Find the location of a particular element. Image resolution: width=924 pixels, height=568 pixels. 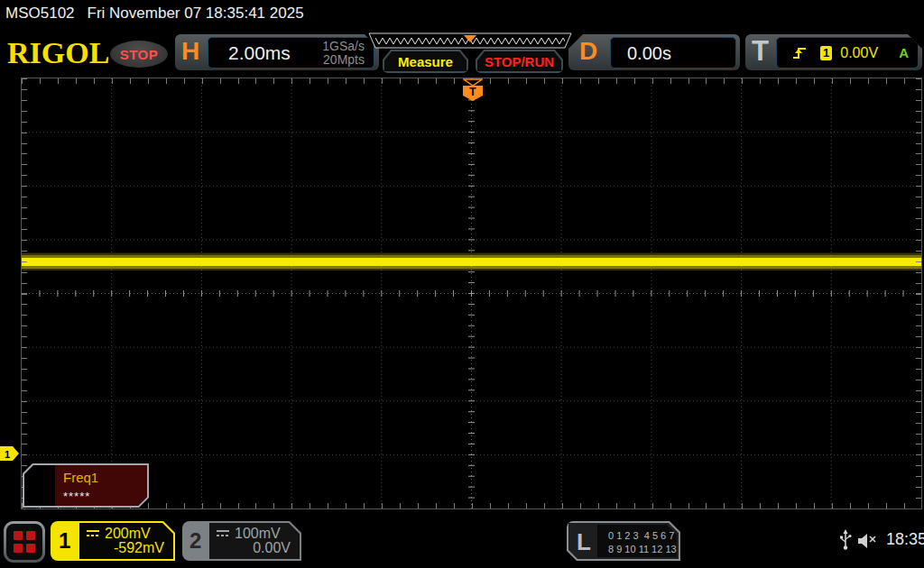

logic-channels-badge: L 0 1 2 3 4 5 6 78 9 10 11 12 13 14 15 is located at coordinates (624, 541).